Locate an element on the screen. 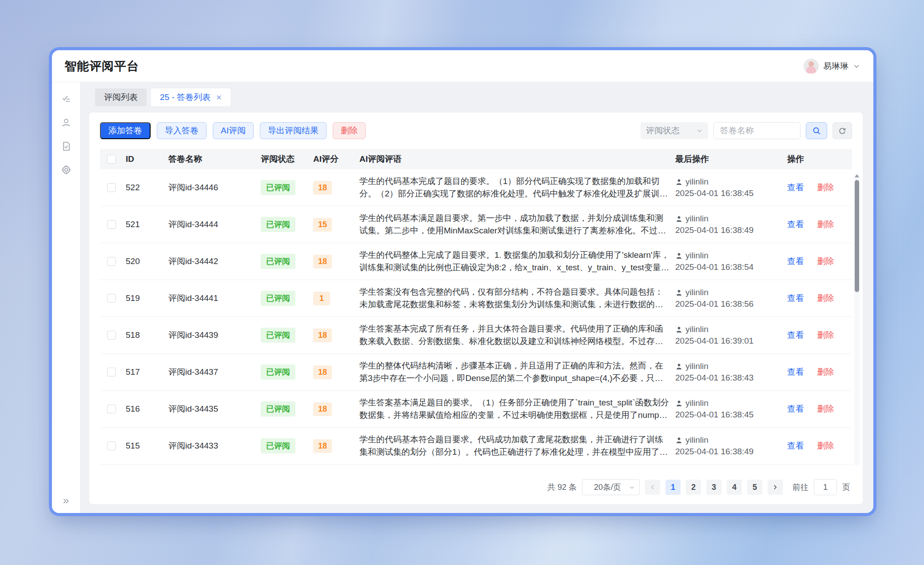 This screenshot has height=565, width=924. review-status-select: 评阅状态 is located at coordinates (674, 131).